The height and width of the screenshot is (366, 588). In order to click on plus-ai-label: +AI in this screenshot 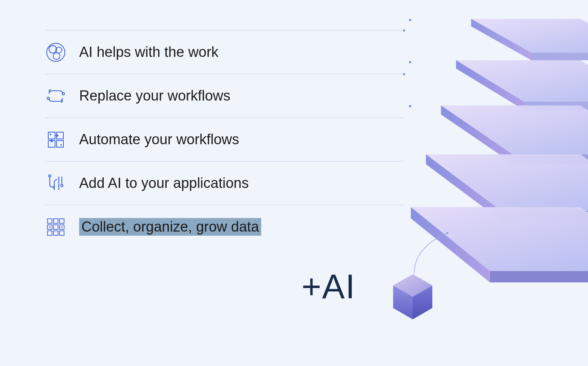, I will do `click(329, 287)`.